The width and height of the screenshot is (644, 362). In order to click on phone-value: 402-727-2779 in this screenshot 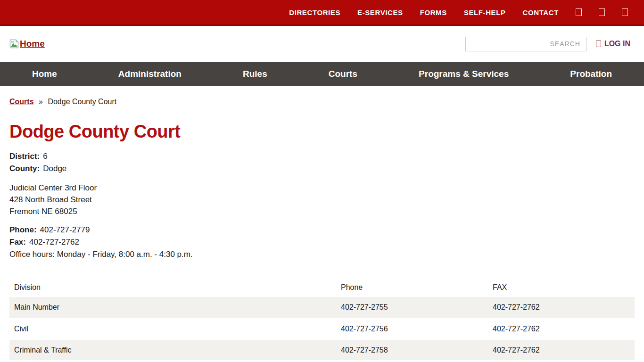, I will do `click(65, 230)`.